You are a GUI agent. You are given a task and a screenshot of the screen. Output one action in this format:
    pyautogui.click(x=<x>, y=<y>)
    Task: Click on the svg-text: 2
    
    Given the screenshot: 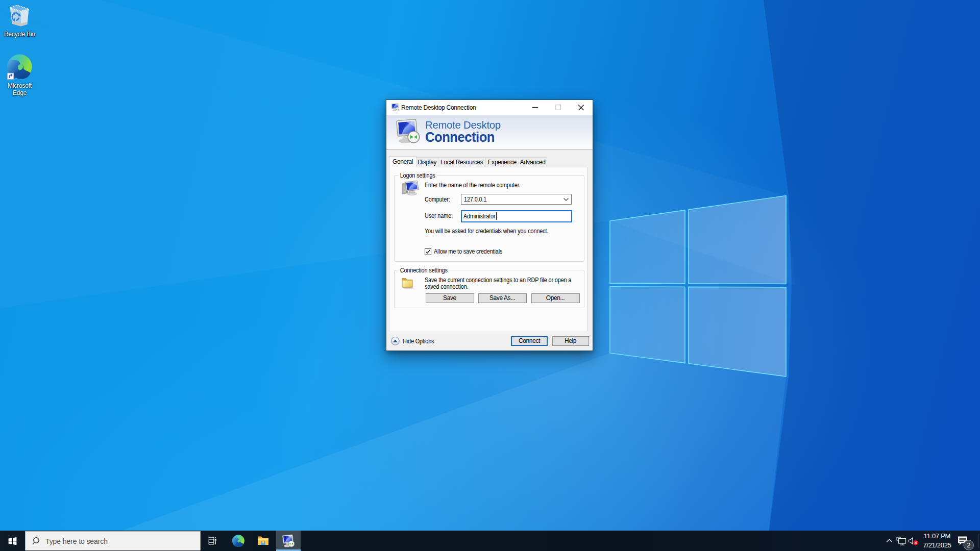 What is the action you would take?
    pyautogui.click(x=969, y=545)
    